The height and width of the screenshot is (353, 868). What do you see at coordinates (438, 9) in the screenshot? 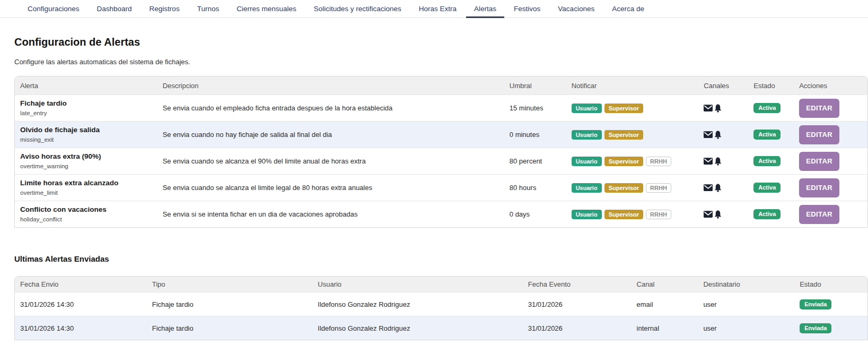
I see `nav-tab: Horas Extra` at bounding box center [438, 9].